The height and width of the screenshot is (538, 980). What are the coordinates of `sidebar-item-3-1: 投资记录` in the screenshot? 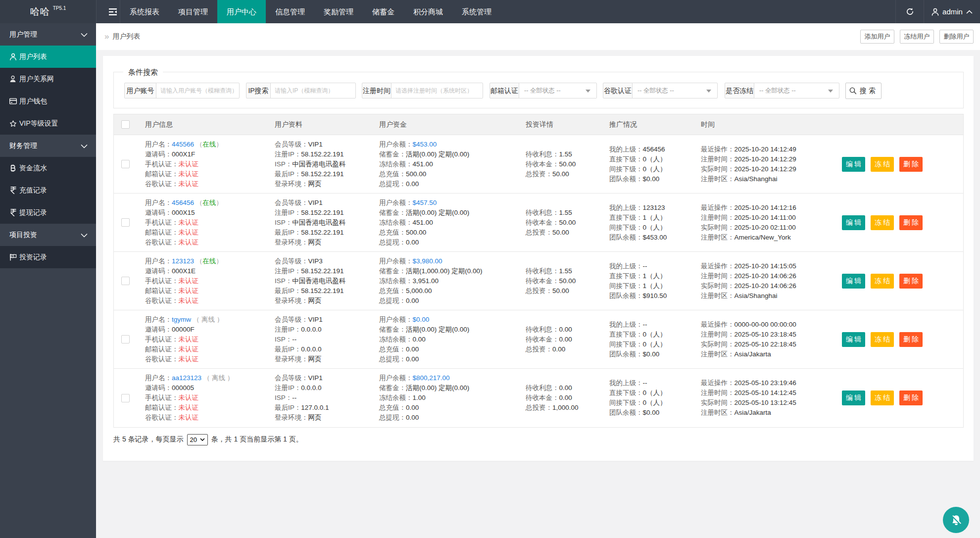 It's located at (48, 257).